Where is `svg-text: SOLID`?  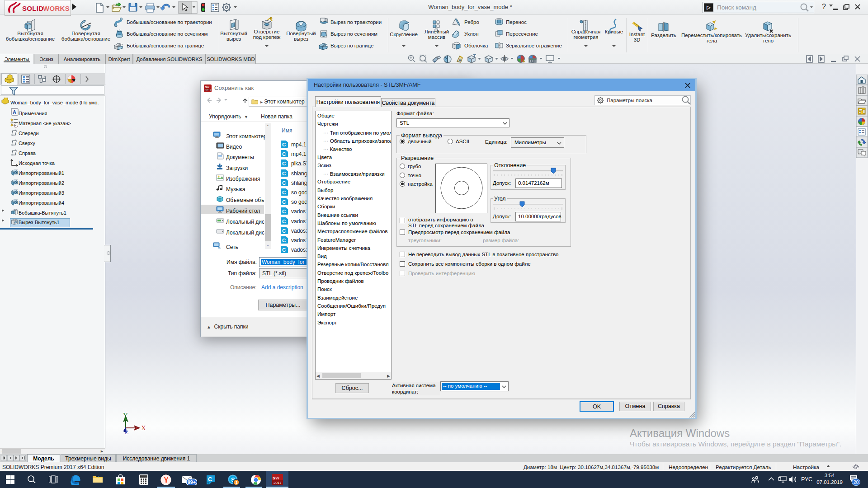
svg-text: SOLID is located at coordinates (33, 8).